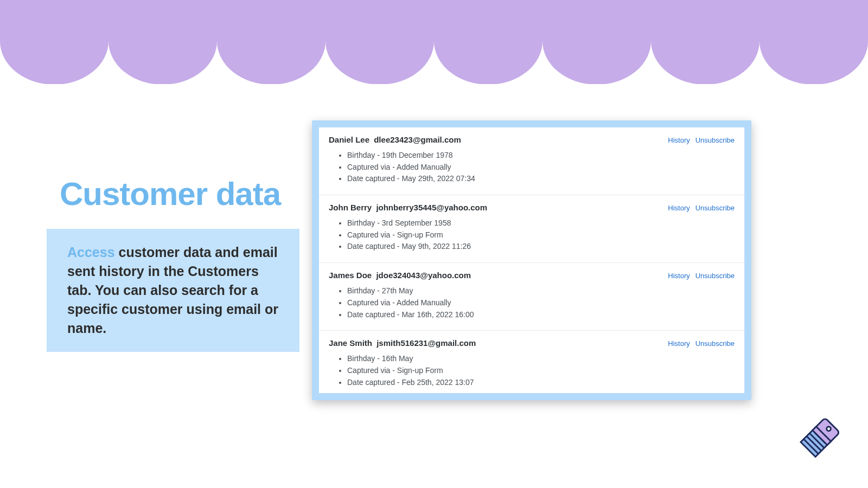  Describe the element at coordinates (541, 247) in the screenshot. I see `customer-date-captured: Date captured - May 9th, 2022 11:26` at that location.